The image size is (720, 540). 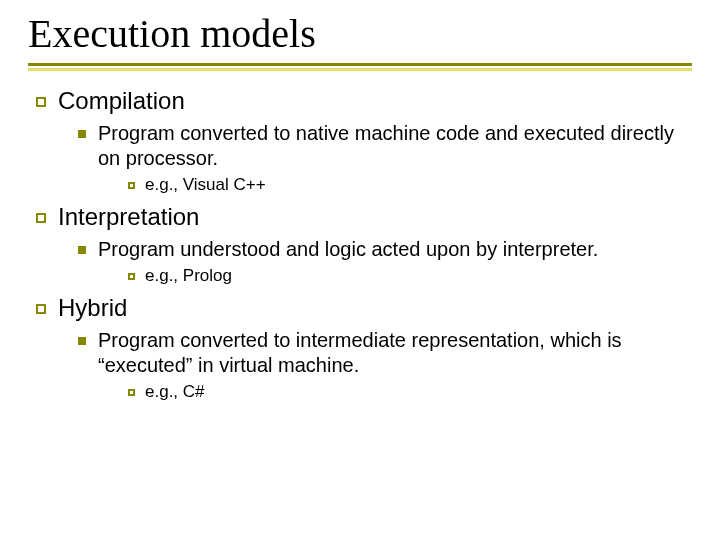 I want to click on item-body: Program converted to native machine code…, so click(x=395, y=146).